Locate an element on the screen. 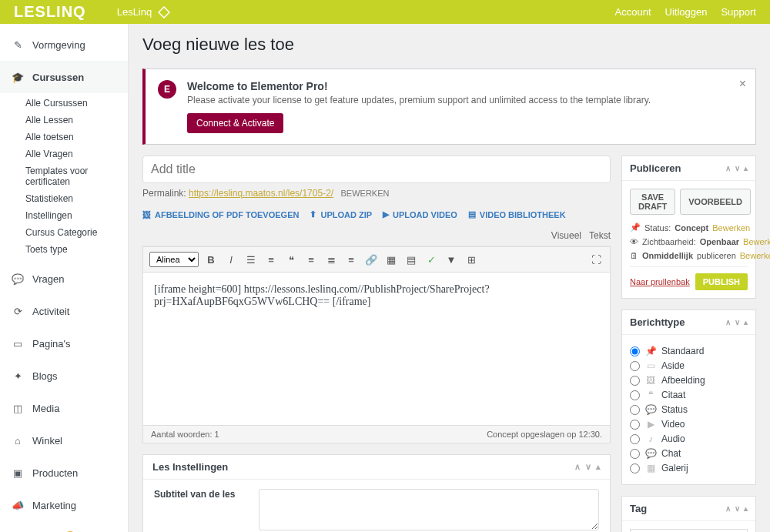 The image size is (770, 532). close-icon: × is located at coordinates (742, 84).